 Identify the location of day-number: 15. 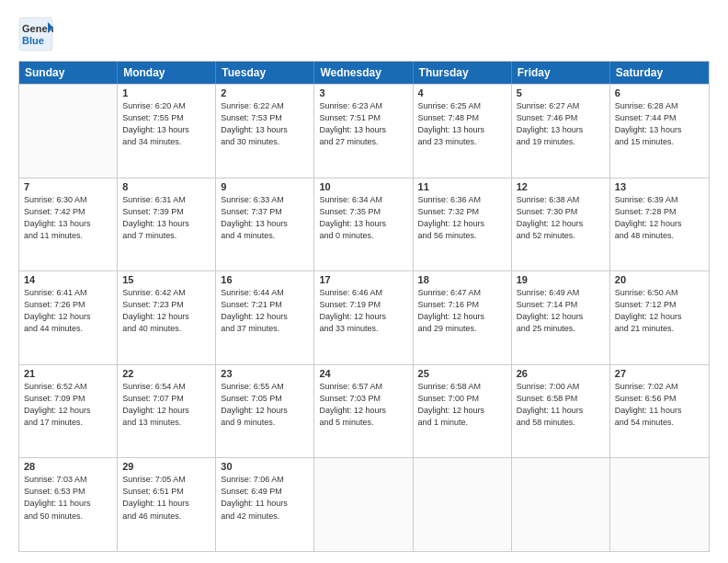
(166, 280).